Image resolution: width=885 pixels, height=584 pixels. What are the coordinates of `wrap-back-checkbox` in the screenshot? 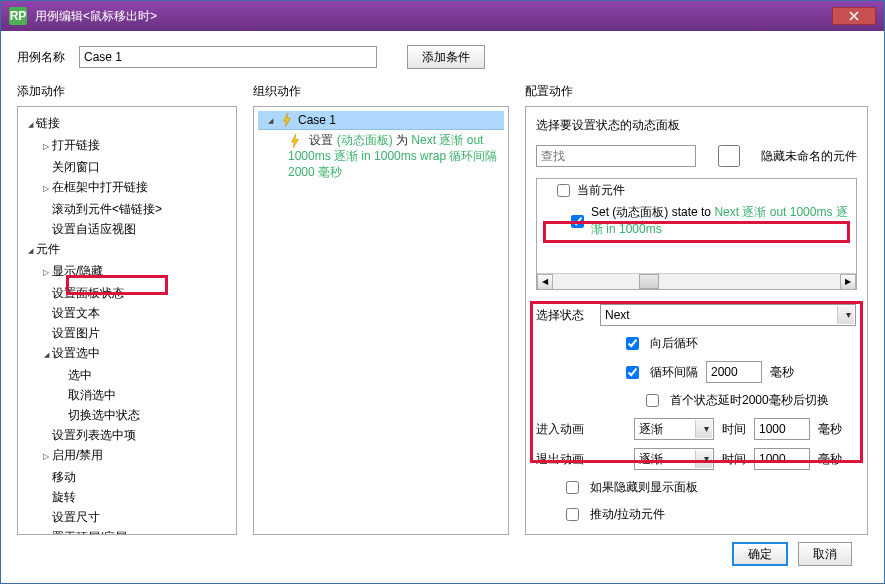 It's located at (632, 344).